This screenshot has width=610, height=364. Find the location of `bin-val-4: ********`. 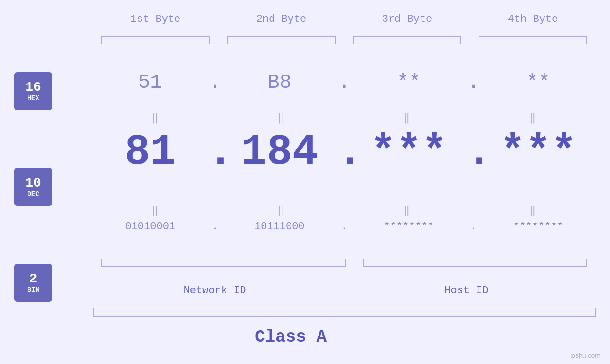

bin-val-4: ******** is located at coordinates (538, 227).